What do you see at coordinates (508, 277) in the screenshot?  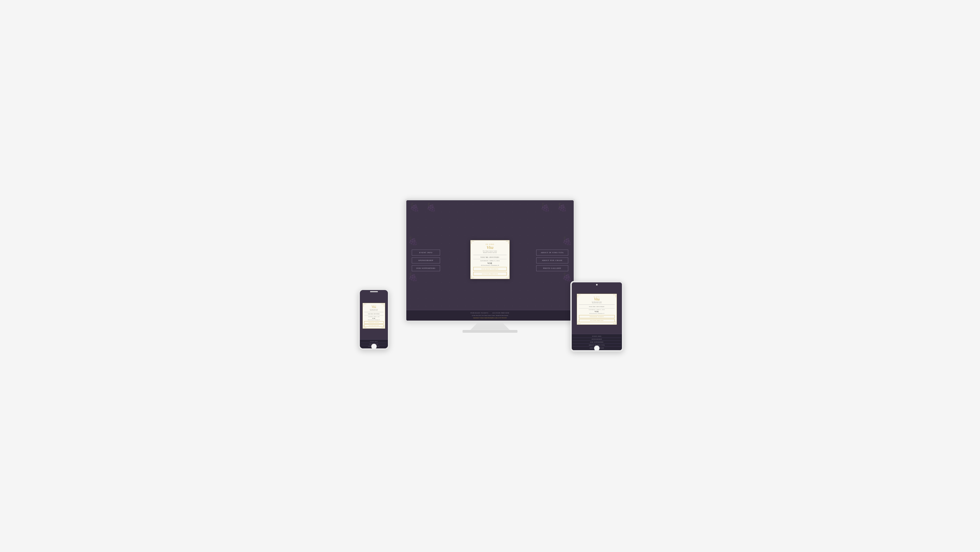 I see `card-corner-br` at bounding box center [508, 277].